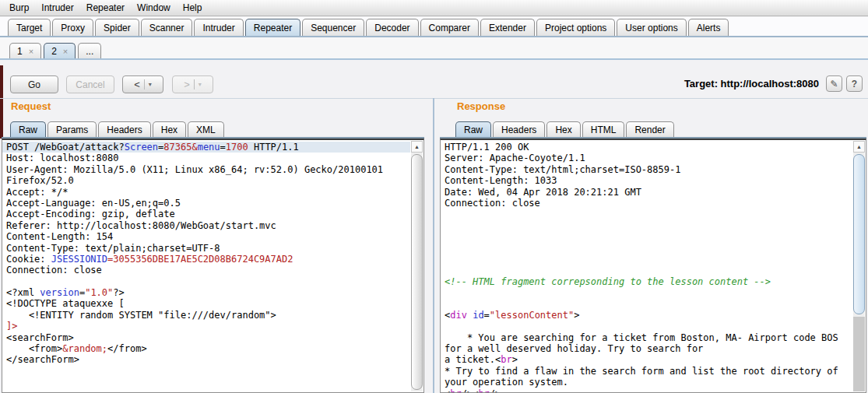 The height and width of the screenshot is (393, 868). I want to click on response-line: Connection: close, so click(646, 203).